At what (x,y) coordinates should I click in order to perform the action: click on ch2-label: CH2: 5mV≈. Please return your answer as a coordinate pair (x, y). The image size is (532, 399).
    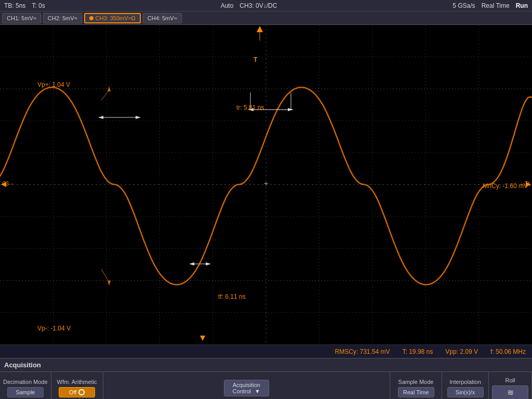
    Looking at the image, I should click on (62, 18).